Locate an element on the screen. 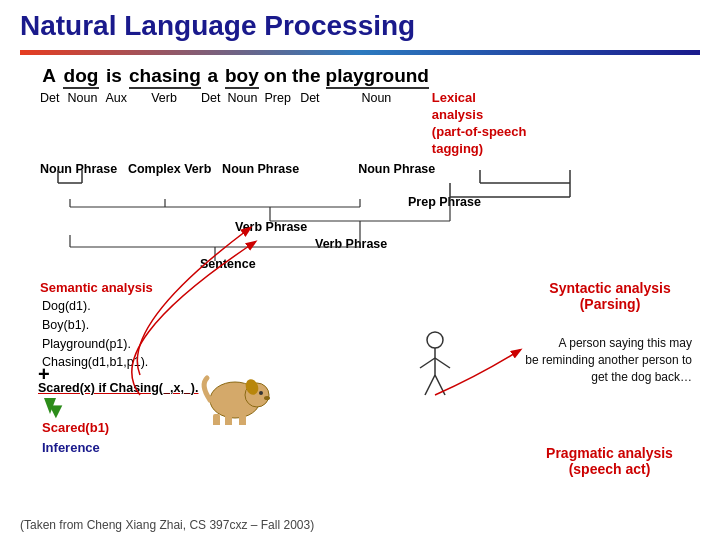  prep-phrase-label: Prep Phrase is located at coordinates (444, 202).